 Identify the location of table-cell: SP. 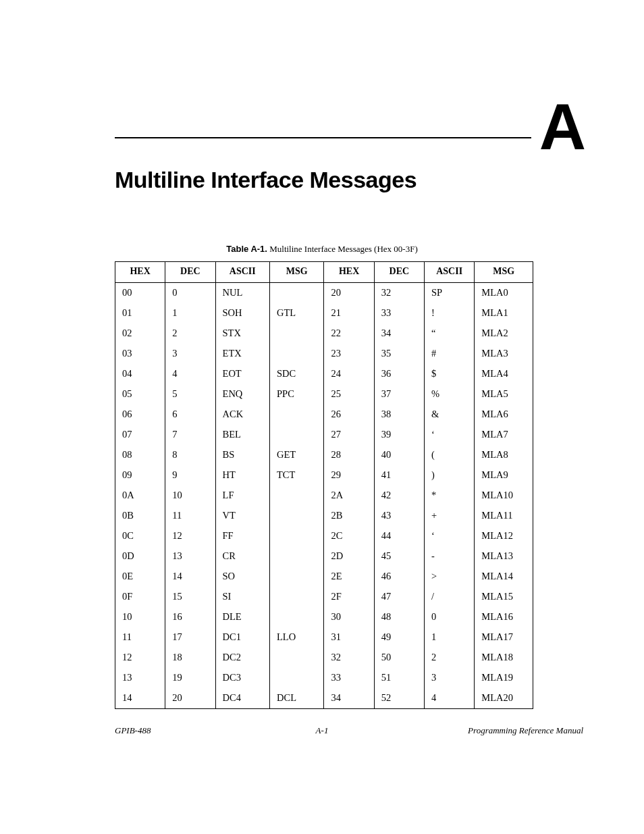
(450, 293).